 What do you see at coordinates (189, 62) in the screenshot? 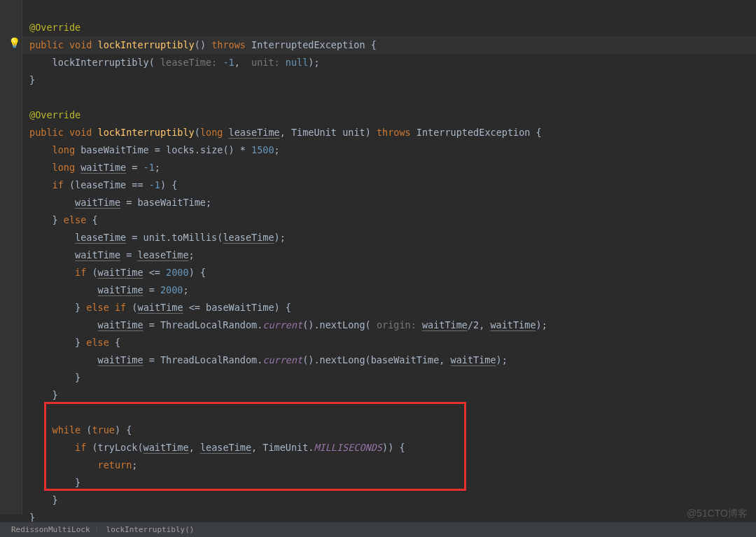
I see `inlay-hint: leaseTime:` at bounding box center [189, 62].